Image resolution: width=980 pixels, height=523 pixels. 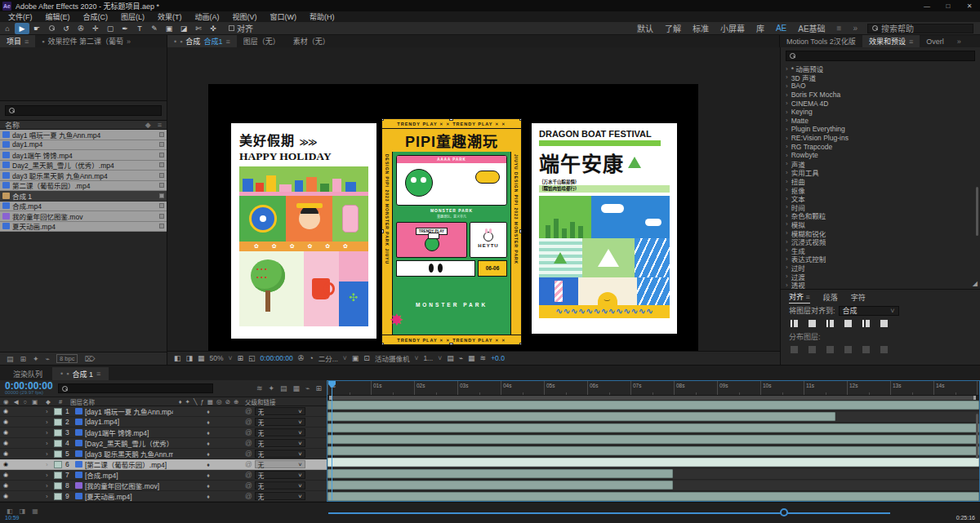 What do you see at coordinates (245, 16) in the screenshot?
I see `menu-item: 视图(V)` at bounding box center [245, 16].